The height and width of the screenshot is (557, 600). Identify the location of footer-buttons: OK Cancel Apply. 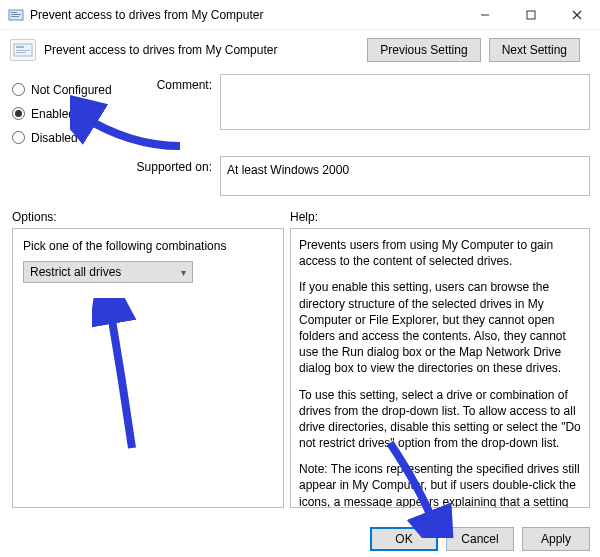
(480, 539).